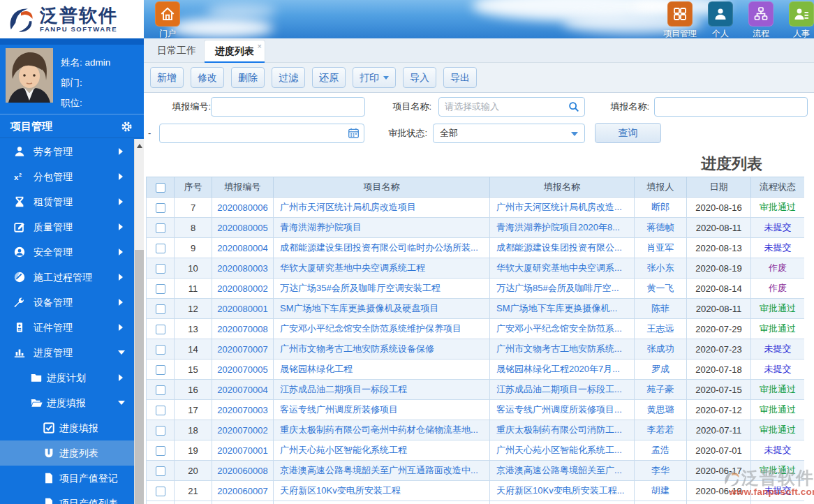 The image size is (814, 504). What do you see at coordinates (382, 208) in the screenshot?
I see `cell-project-link: 广州市天河区统计局机房改造项目` at bounding box center [382, 208].